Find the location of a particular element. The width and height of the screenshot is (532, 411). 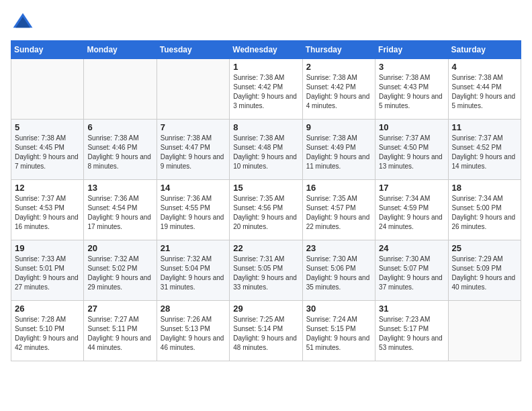

calendar-week-row: 12Sunrise: 7:37 AM Sunset: 4:53 PM Dayli… is located at coordinates (266, 210).